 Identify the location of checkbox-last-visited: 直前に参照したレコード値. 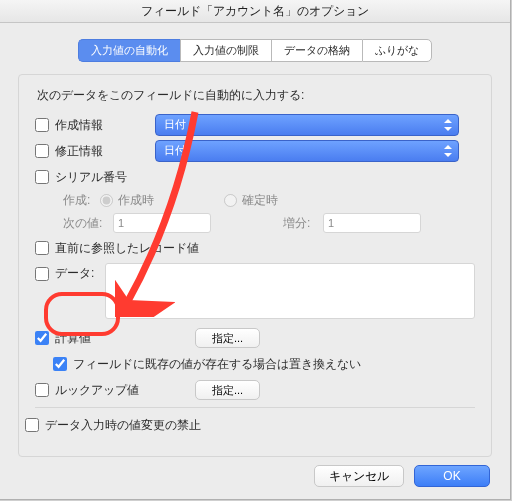
(117, 248).